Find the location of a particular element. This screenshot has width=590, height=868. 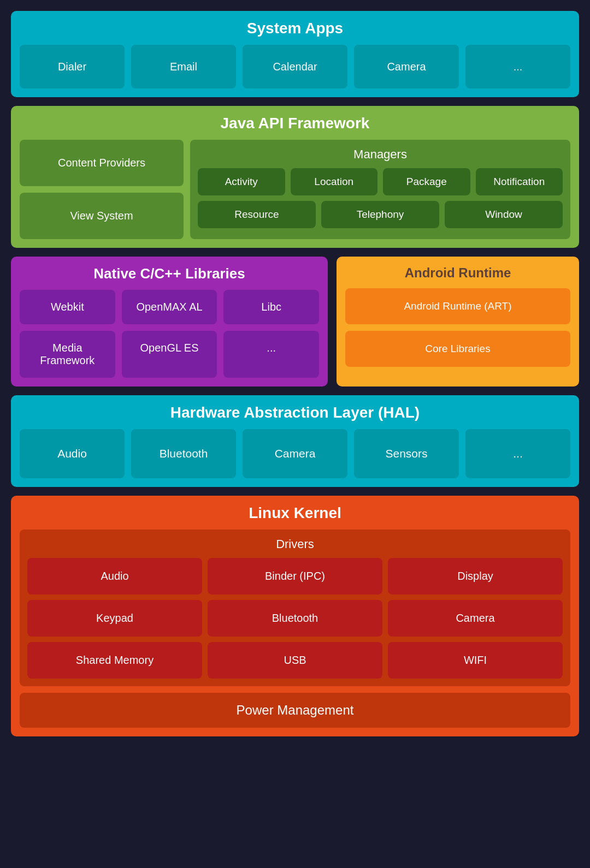

system-apps-title: System Apps is located at coordinates (295, 28).